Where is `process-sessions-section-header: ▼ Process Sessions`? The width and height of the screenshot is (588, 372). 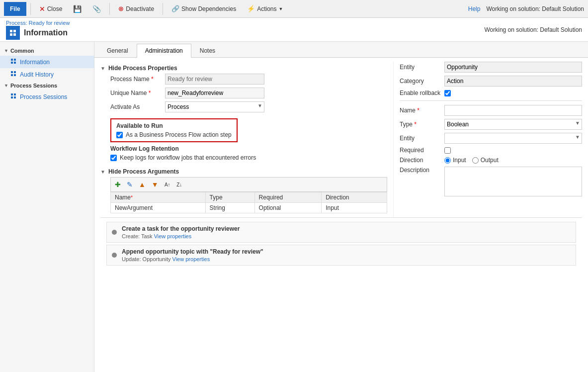 process-sessions-section-header: ▼ Process Sessions is located at coordinates (47, 86).